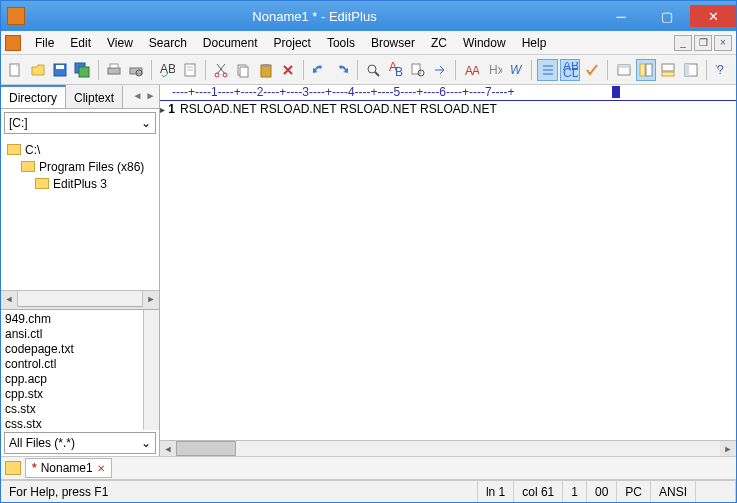 The image size is (737, 503). Describe the element at coordinates (120, 43) in the screenshot. I see `menu-view: View` at that location.